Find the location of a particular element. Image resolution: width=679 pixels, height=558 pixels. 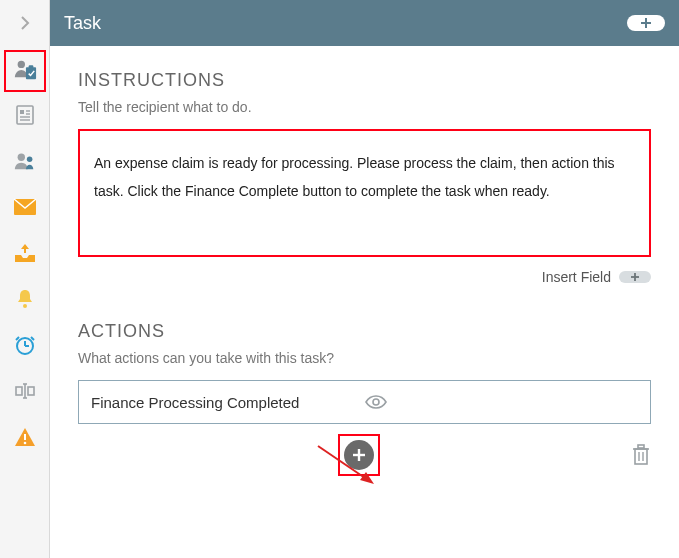

action-input: Finance Processing Completed is located at coordinates (364, 402).